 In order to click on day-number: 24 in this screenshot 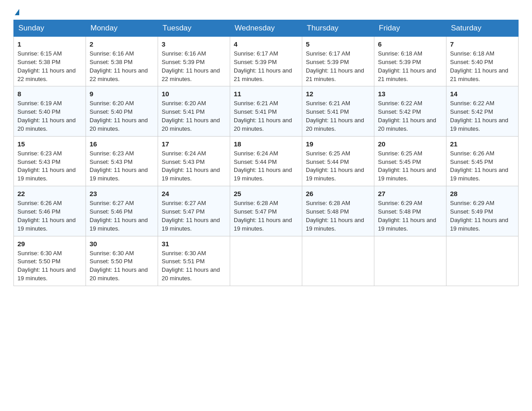, I will do `click(194, 193)`.